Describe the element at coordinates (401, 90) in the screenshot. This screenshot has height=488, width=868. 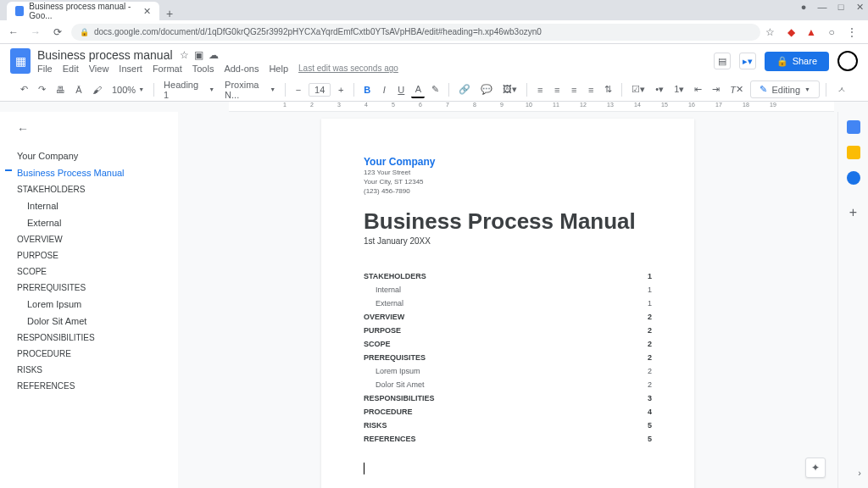
I see `underline-button: U` at that location.